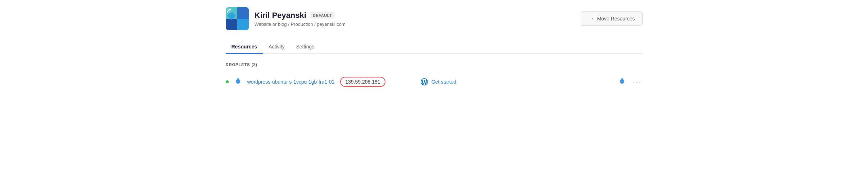 The height and width of the screenshot is (188, 868). Describe the element at coordinates (591, 19) in the screenshot. I see `arrow-icon: →` at that location.